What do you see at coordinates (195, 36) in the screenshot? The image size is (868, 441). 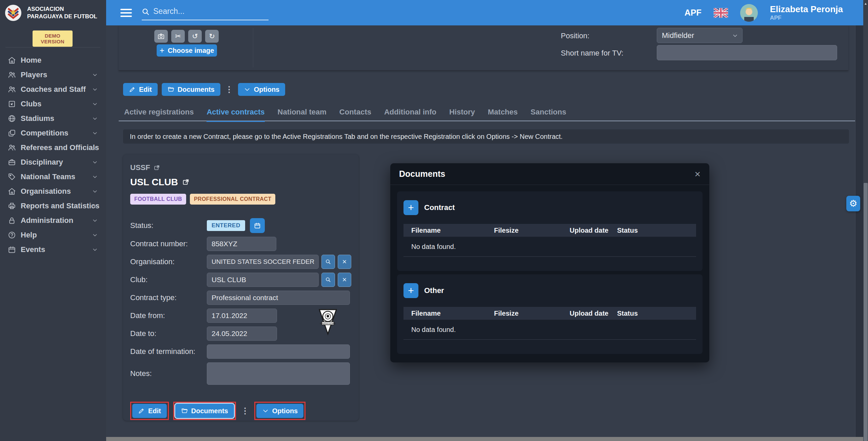 I see `undo-icon: ↺` at bounding box center [195, 36].